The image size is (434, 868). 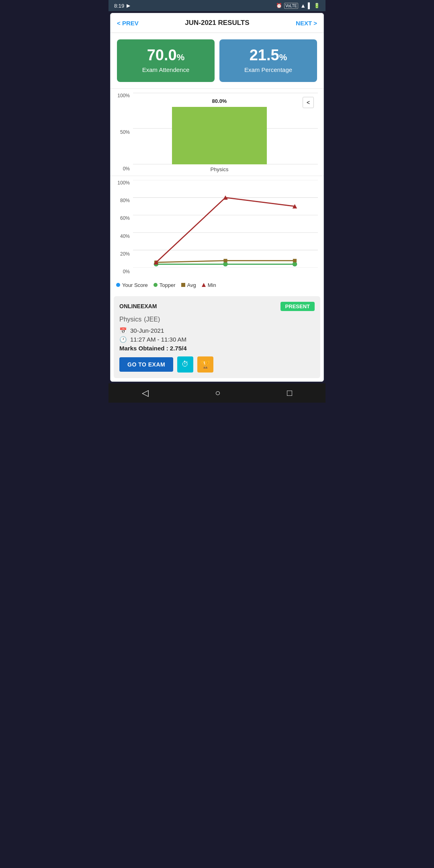 I want to click on status-bar: 8:19 ▶ ⏰ VoLTE ▲ ▌ 🔋, so click(x=217, y=6).